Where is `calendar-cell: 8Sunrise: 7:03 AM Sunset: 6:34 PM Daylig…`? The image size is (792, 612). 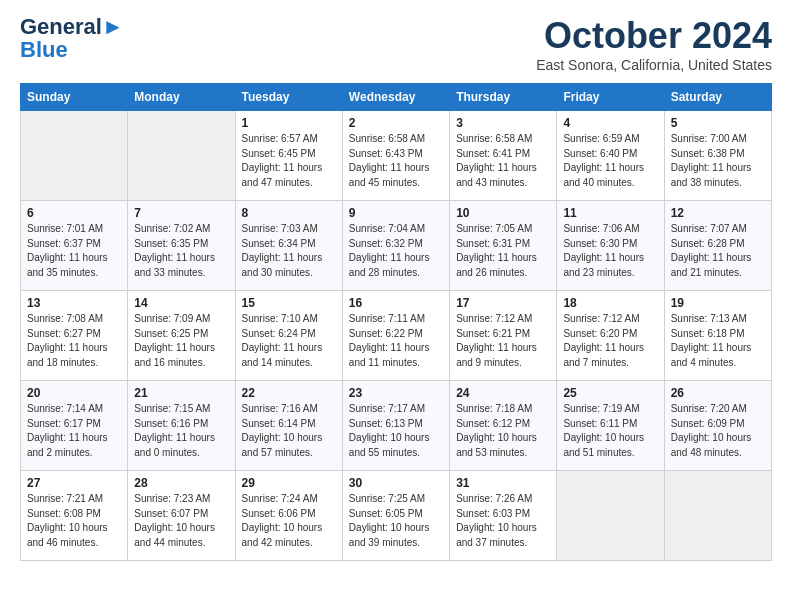 calendar-cell: 8Sunrise: 7:03 AM Sunset: 6:34 PM Daylig… is located at coordinates (288, 246).